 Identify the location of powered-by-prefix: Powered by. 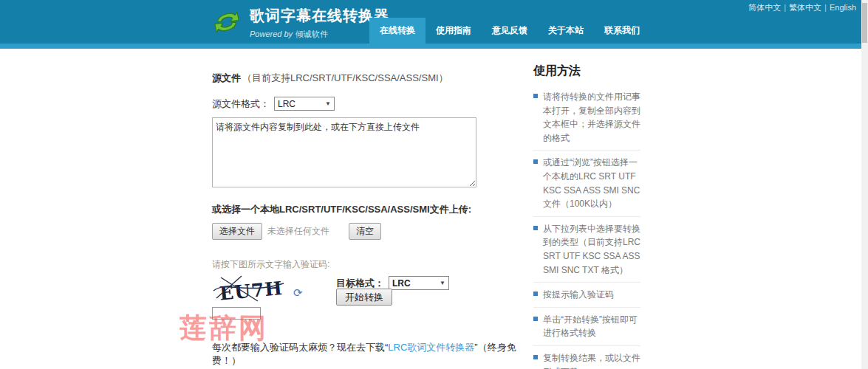
(271, 34).